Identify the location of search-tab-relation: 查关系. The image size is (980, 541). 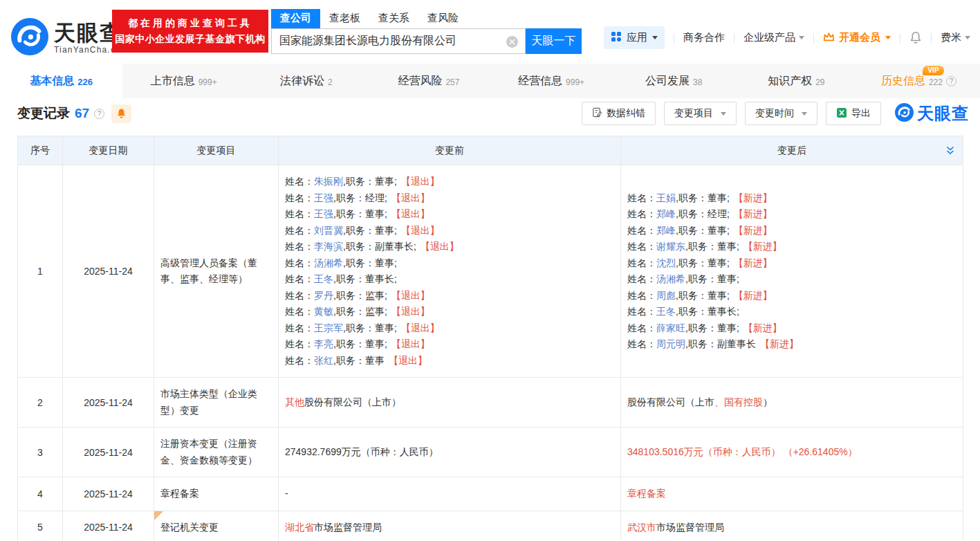
(394, 19).